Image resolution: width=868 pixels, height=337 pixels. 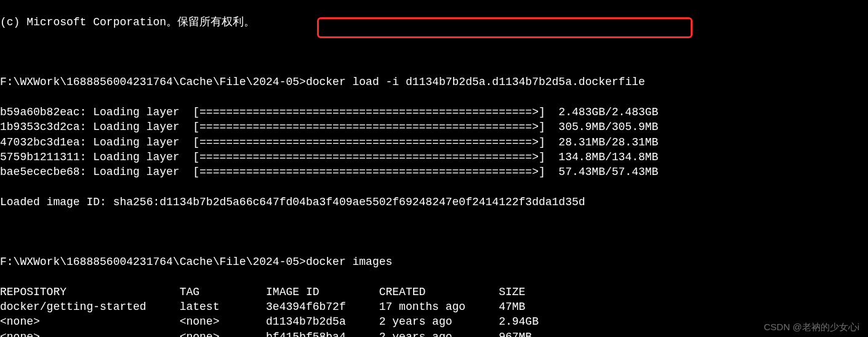 I want to click on command-line-load: F:\WXWork\1688856004231764\Cache\File\20…, so click(x=434, y=82).